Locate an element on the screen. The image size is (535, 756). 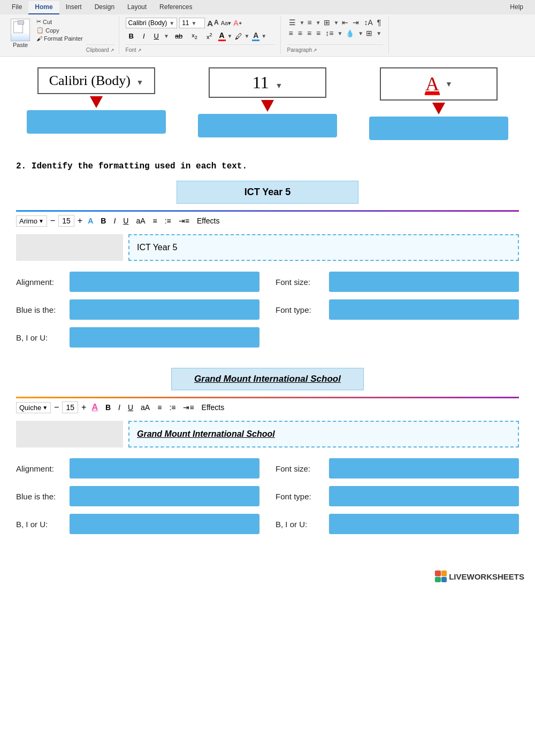
underline-button: U is located at coordinates (156, 36).